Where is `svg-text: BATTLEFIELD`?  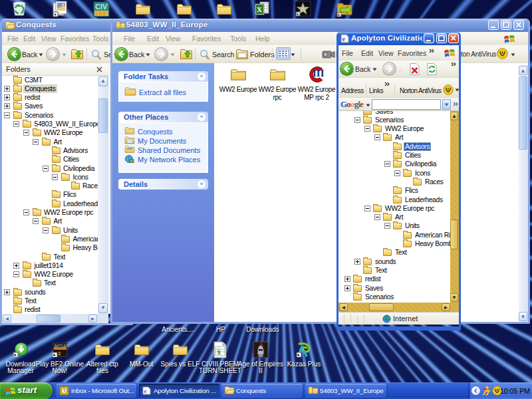
svg-text: BATTLEFIELD is located at coordinates (61, 346).